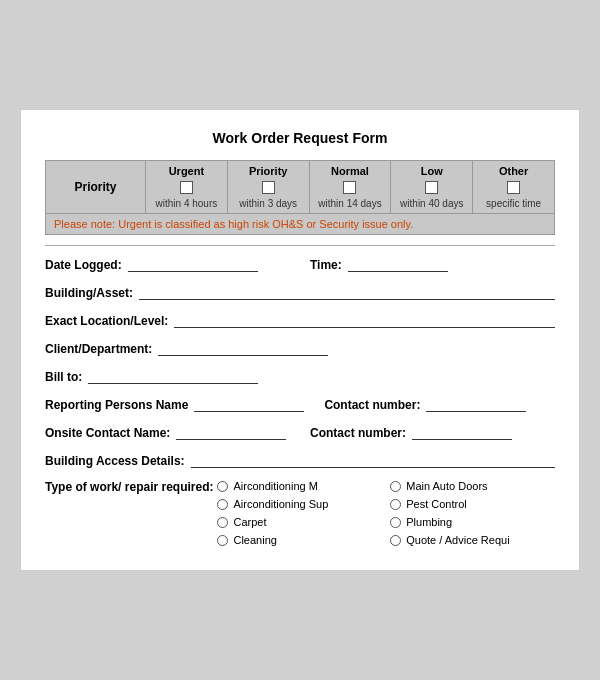  Describe the element at coordinates (300, 292) in the screenshot. I see `building-asset-row: Building/Asset:` at that location.